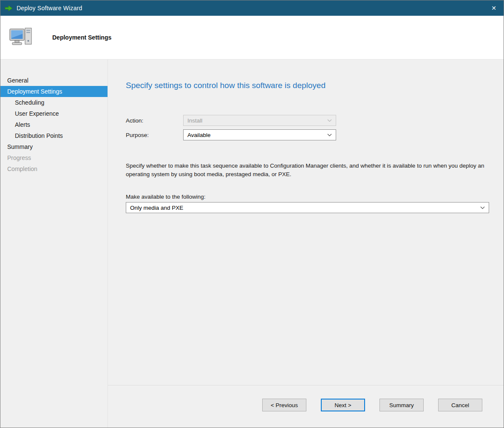  What do you see at coordinates (260, 120) in the screenshot?
I see `action-select: Install` at bounding box center [260, 120].